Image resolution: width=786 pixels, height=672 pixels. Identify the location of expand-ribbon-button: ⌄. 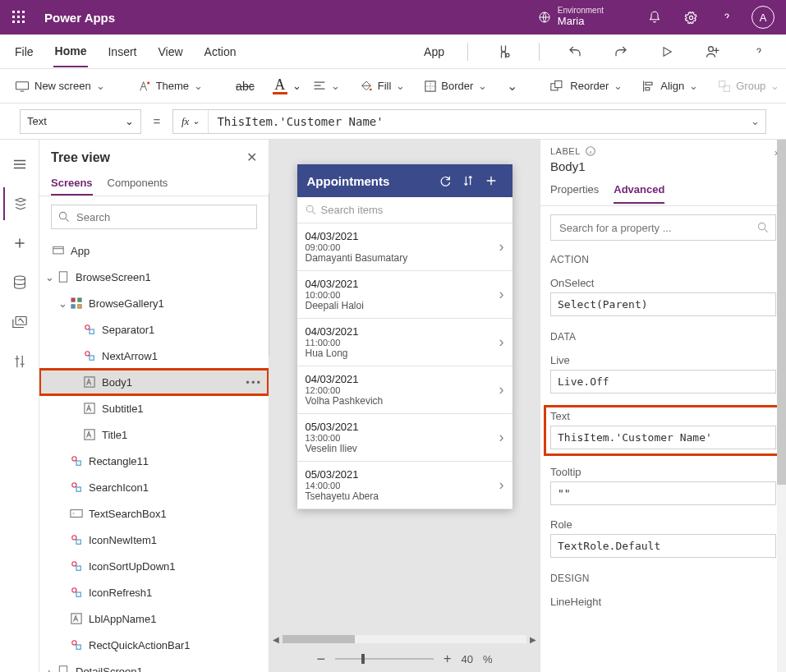
(513, 85).